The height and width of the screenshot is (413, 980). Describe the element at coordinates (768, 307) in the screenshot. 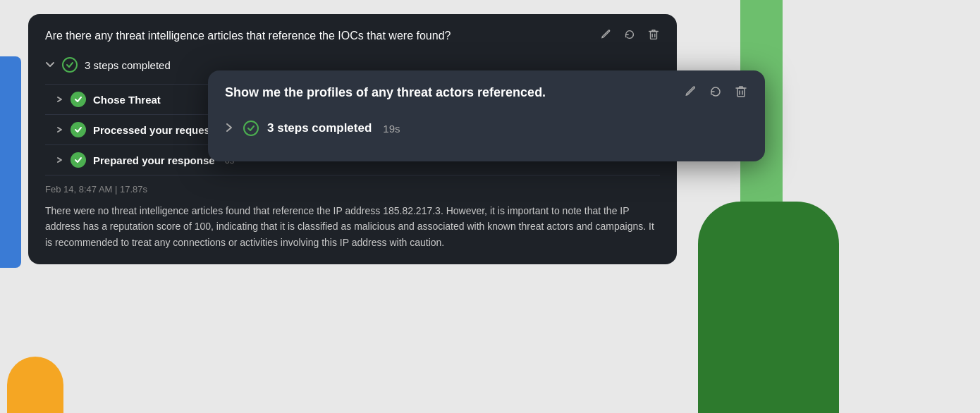

I see `bg-green-dark-shape` at that location.